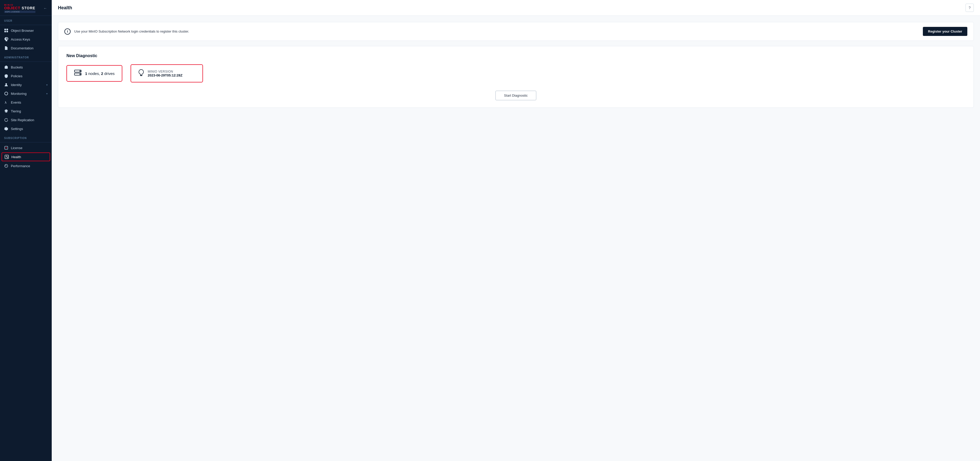  What do you see at coordinates (45, 8) in the screenshot?
I see `sidebar-collapse-button: ←` at bounding box center [45, 8].